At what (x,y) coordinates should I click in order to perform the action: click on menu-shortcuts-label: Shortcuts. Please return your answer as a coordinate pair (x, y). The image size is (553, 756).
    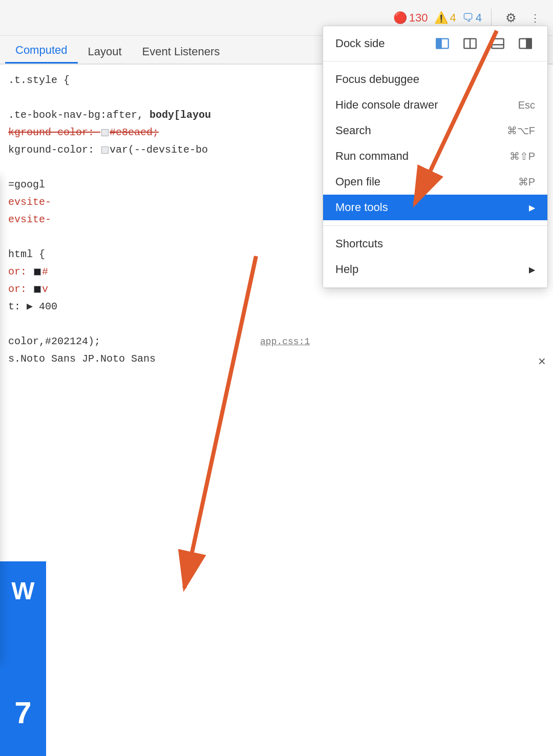
    Looking at the image, I should click on (359, 244).